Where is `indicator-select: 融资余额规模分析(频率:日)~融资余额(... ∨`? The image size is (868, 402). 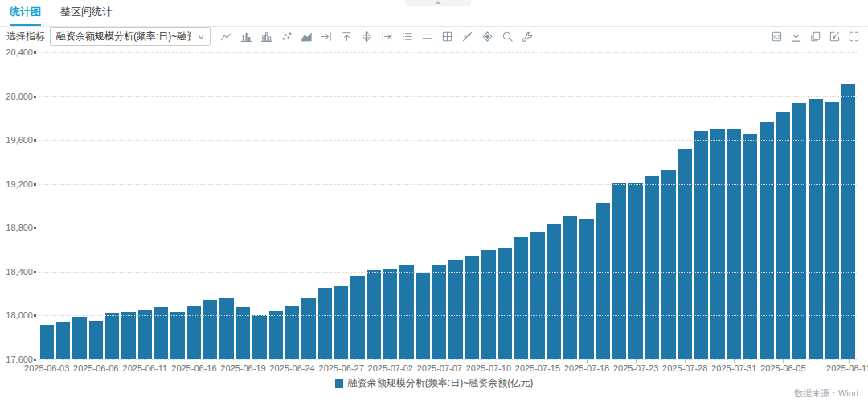
indicator-select: 融资余额规模分析(频率:日)~融资余额(... ∨ is located at coordinates (130, 37).